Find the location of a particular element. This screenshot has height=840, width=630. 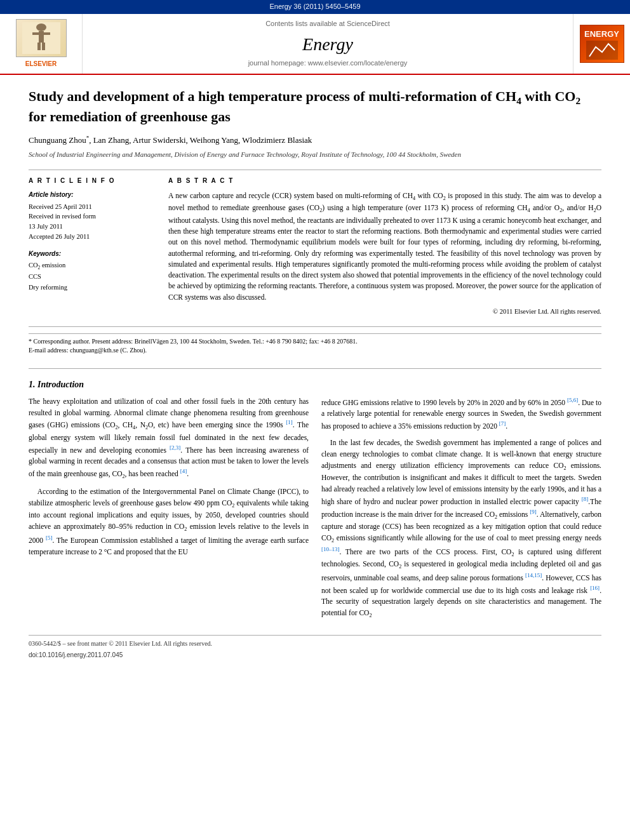

ref-4: [4] is located at coordinates (184, 471).